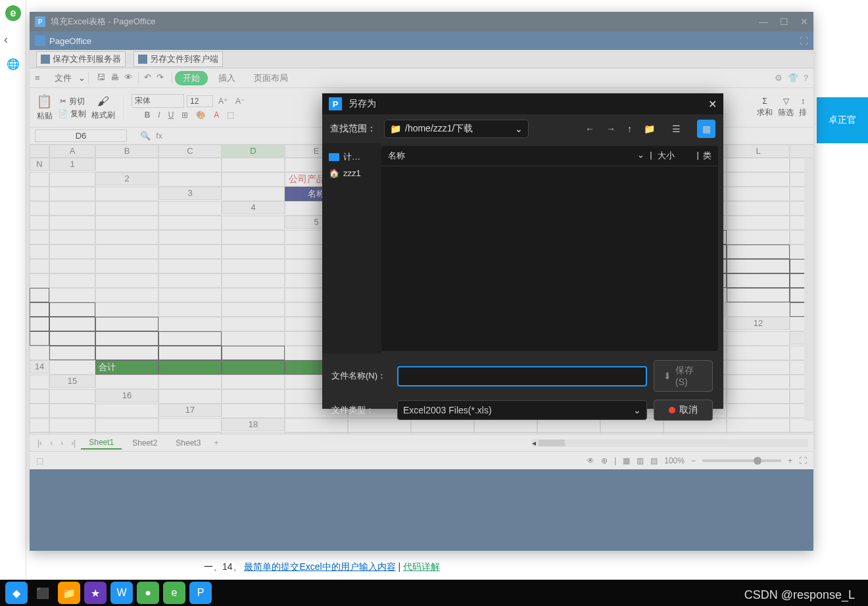 This screenshot has height=606, width=868. I want to click on save-button: ⬇ 保存(S), so click(683, 376).